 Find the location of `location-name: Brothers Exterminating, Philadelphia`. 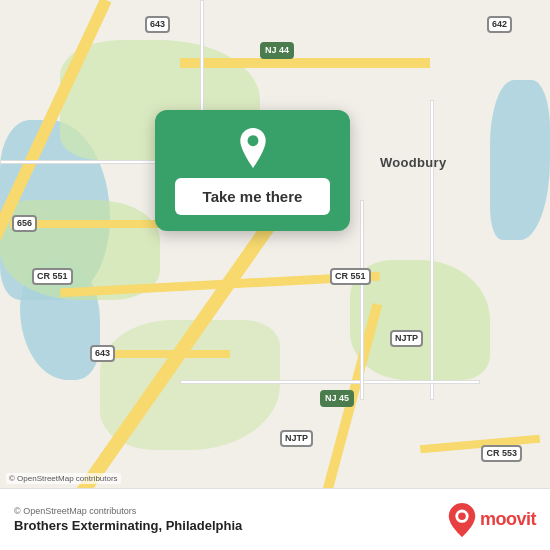

location-name: Brothers Exterminating, Philadelphia is located at coordinates (128, 526).